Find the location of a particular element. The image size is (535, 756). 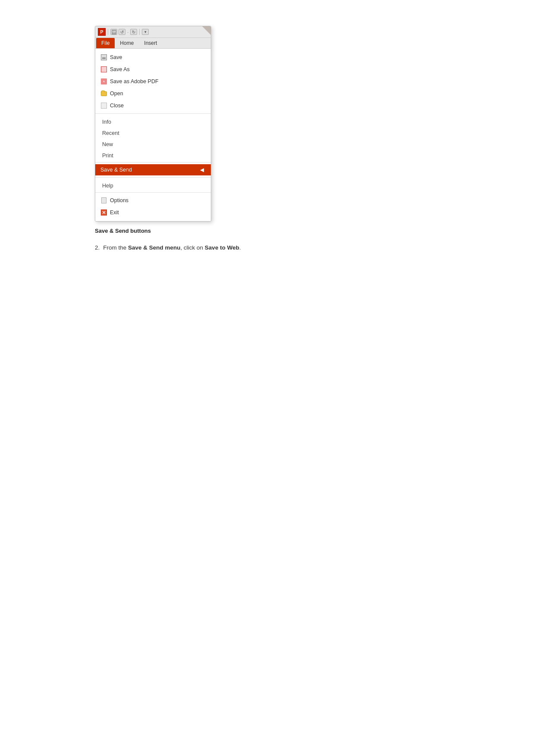

ribbon-tabs: File Home Insert is located at coordinates (153, 43).